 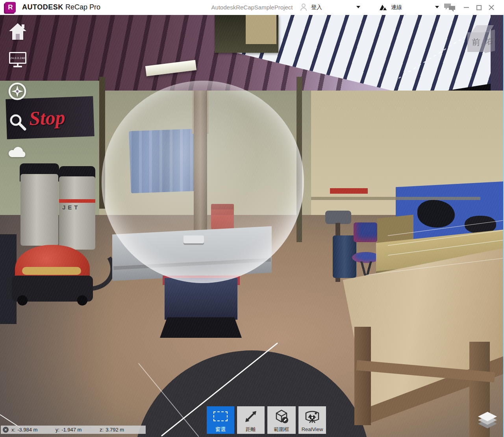 I want to click on scene-vacuum-label, so click(x=52, y=271).